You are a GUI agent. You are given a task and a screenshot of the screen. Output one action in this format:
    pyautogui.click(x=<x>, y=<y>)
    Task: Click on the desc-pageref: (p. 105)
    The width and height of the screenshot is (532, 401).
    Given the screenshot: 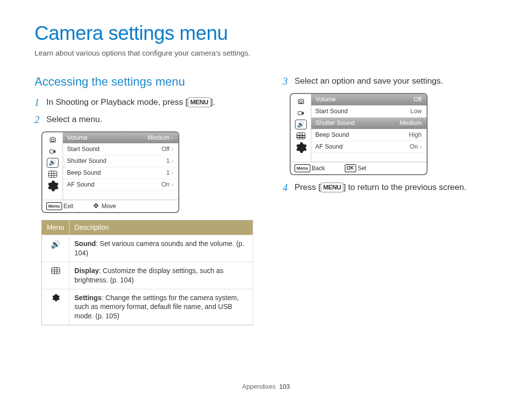 What is the action you would take?
    pyautogui.click(x=107, y=316)
    